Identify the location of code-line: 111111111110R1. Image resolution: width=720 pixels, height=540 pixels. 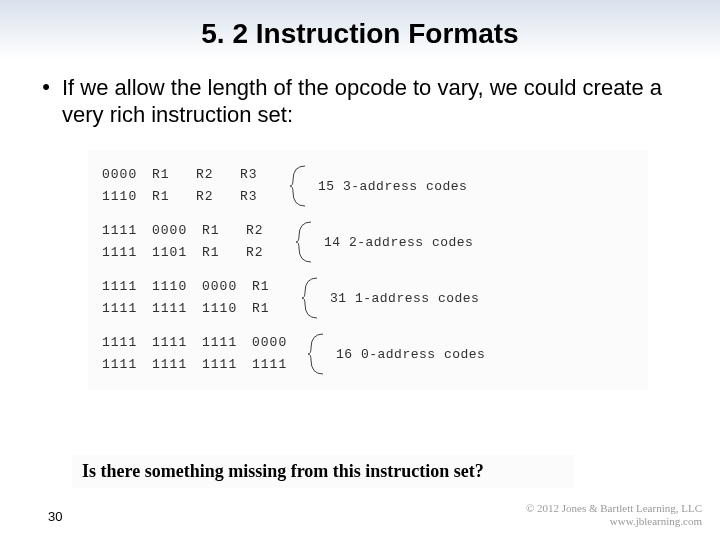
(199, 309).